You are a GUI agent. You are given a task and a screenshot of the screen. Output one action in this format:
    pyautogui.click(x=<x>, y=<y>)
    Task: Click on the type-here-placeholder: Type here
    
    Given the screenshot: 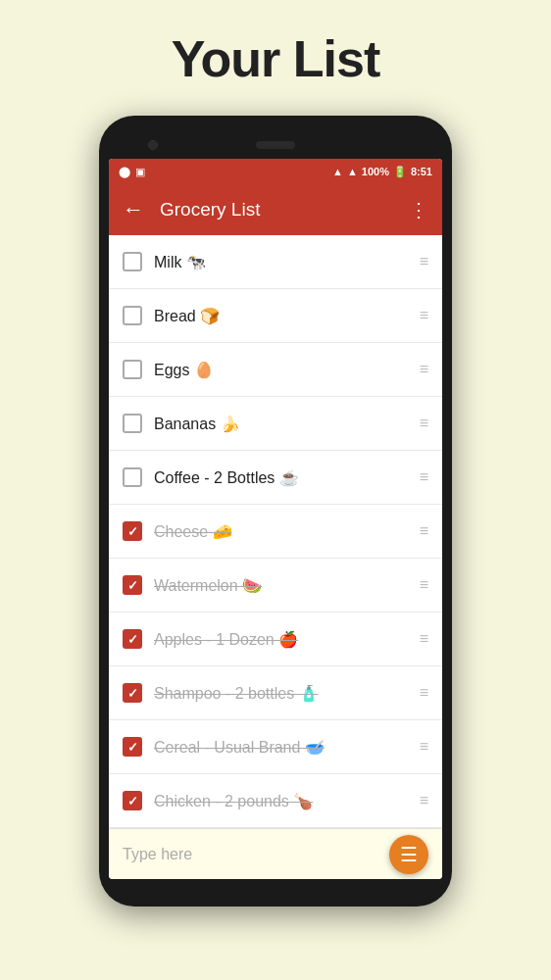 What is the action you would take?
    pyautogui.click(x=276, y=855)
    